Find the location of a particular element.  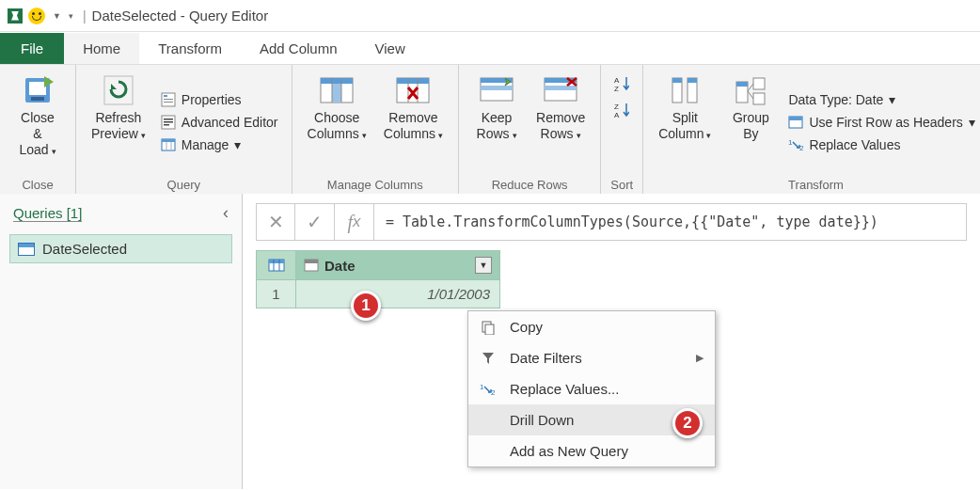

tab-add-column: Add Column is located at coordinates (299, 49).